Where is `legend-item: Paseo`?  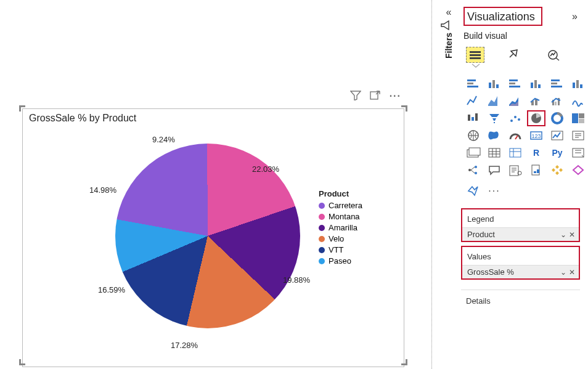
legend-item: Paseo is located at coordinates (340, 261).